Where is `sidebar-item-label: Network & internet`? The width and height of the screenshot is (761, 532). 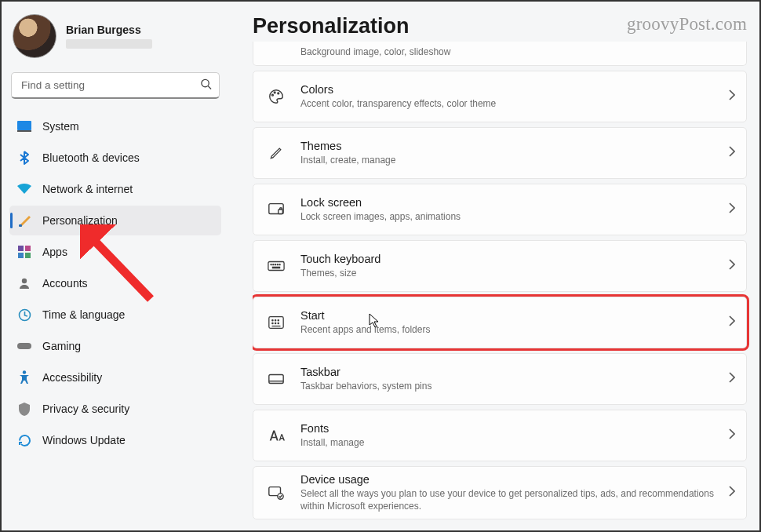 sidebar-item-label: Network & internet is located at coordinates (88, 189).